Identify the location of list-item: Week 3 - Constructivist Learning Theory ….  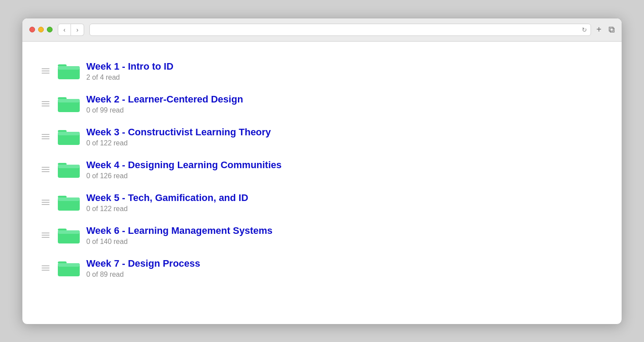
(322, 137).